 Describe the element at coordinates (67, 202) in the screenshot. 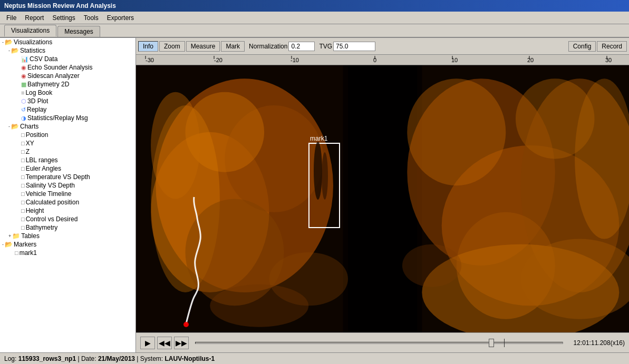

I see `sidebar-item-calculated-pos: □Calculated position` at that location.